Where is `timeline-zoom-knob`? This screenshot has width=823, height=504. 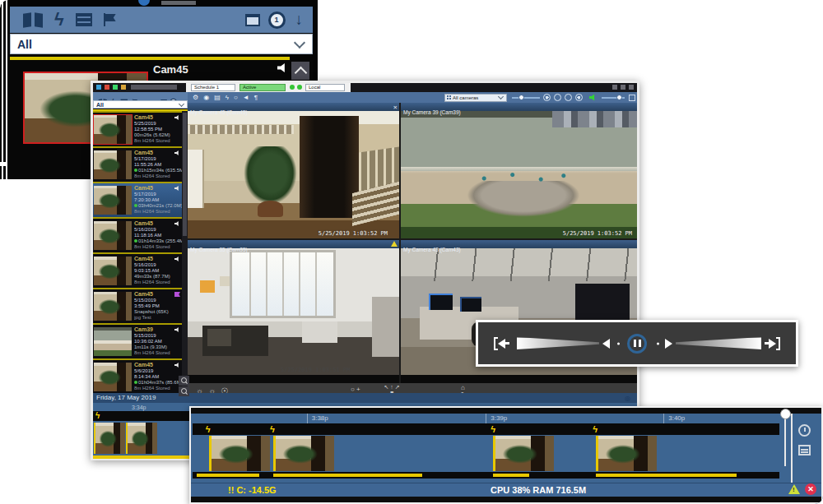
timeline-zoom-knob is located at coordinates (785, 414).